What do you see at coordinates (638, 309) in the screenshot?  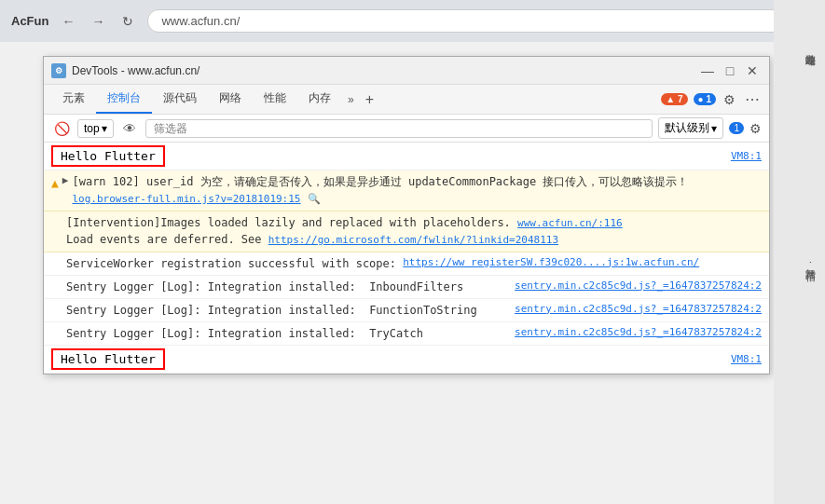 I see `sentry-link-2: sentry.min.c2c85c9d.js?_=1647837257824:2` at bounding box center [638, 309].